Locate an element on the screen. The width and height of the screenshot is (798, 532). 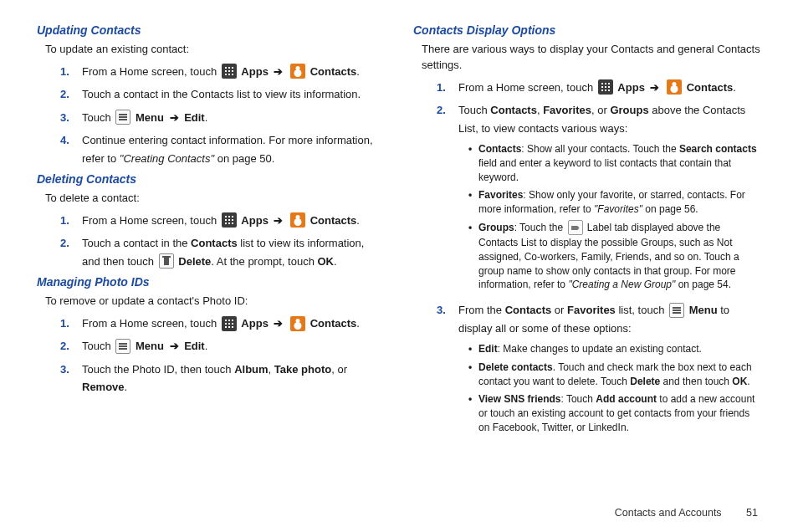
text: . At the prompt, touch is located at coordinates (264, 261).